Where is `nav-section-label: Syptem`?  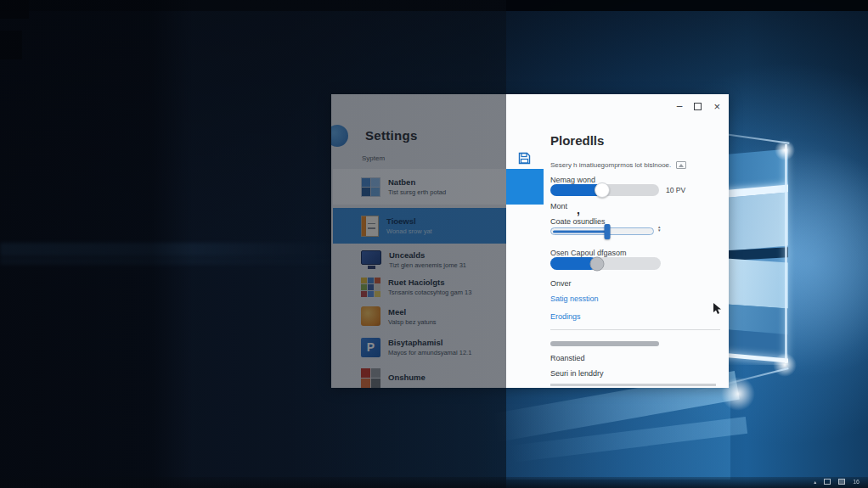
nav-section-label: Syptem is located at coordinates (374, 158).